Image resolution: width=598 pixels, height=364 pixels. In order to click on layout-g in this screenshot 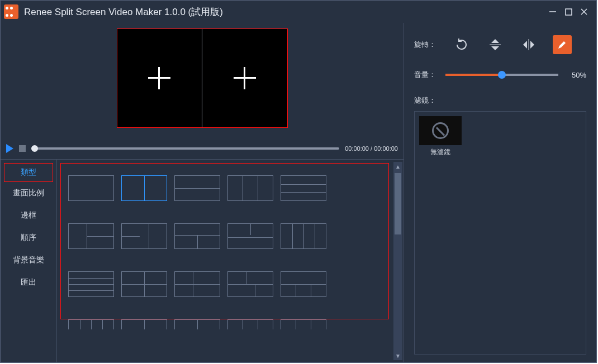, I will do `click(303, 284)`.